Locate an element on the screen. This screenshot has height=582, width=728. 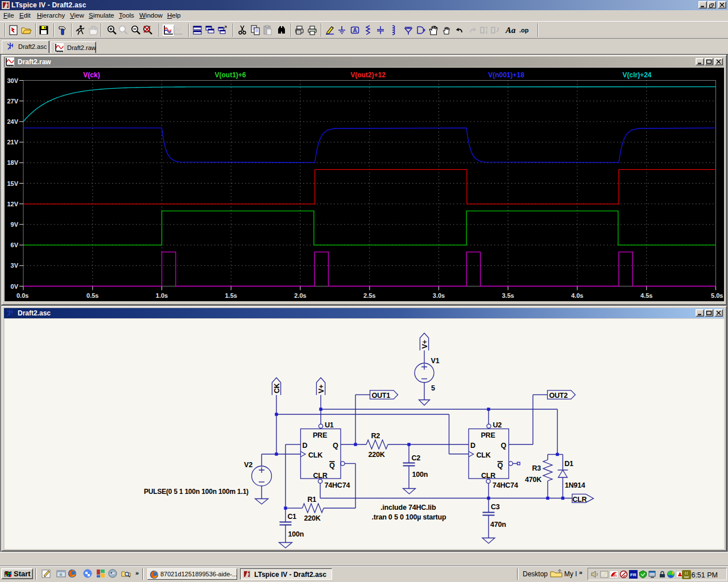
svg-text: 0.5s is located at coordinates (92, 296).